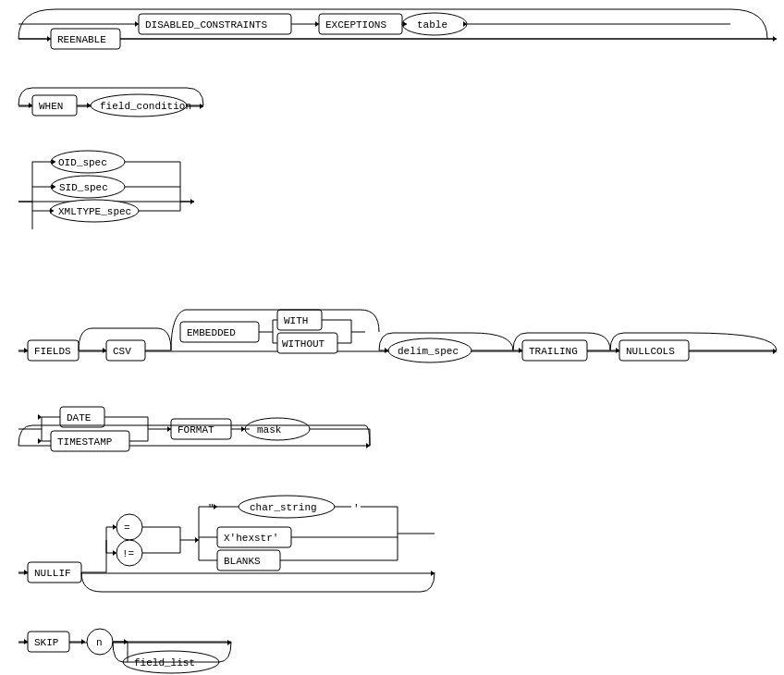 The height and width of the screenshot is (675, 784). Describe the element at coordinates (128, 554) in the screenshot. I see `not-equals-label: !=` at that location.